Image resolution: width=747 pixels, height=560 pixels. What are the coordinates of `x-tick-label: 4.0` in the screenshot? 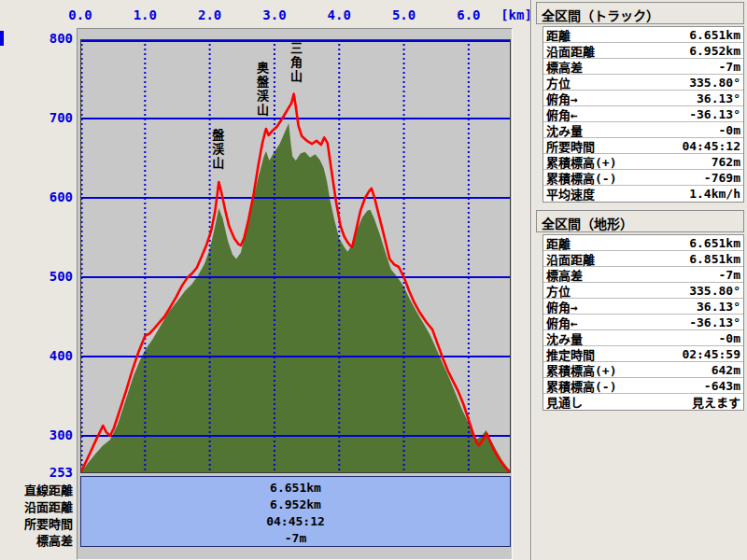 It's located at (339, 15).